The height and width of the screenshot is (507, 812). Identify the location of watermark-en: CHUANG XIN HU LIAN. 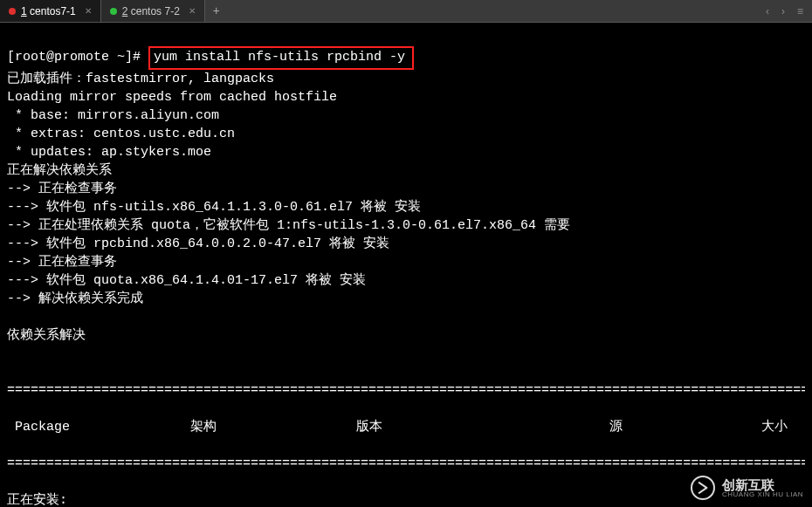
(763, 495).